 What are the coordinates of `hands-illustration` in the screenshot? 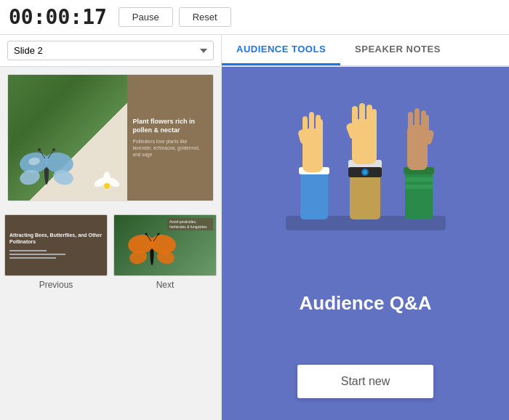 It's located at (366, 169).